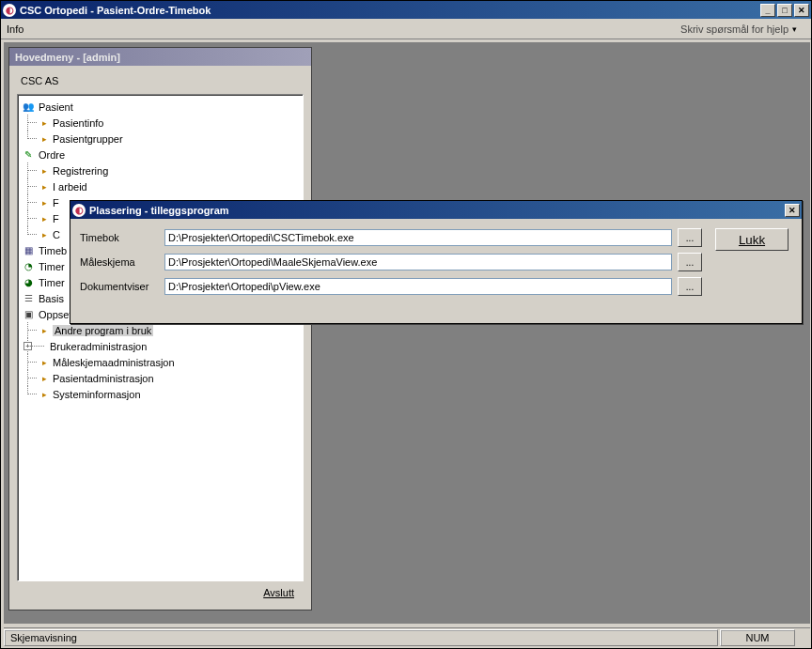 The width and height of the screenshot is (812, 649). What do you see at coordinates (97, 394) in the screenshot?
I see `tree-label: Systeminformasjon` at bounding box center [97, 394].